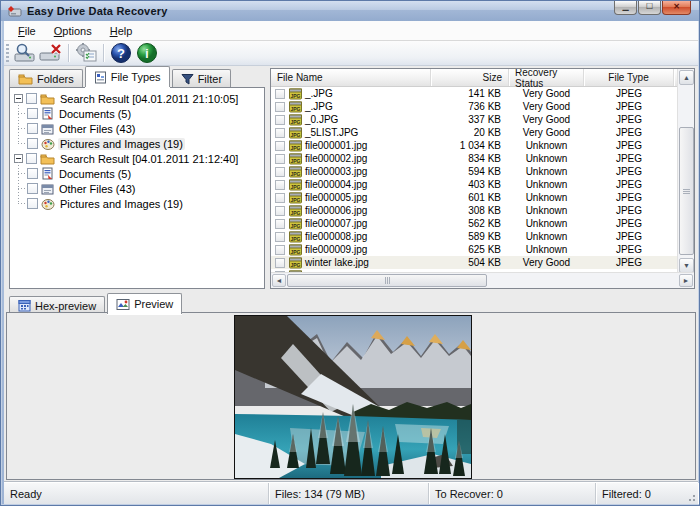 This screenshot has height=506, width=700. I want to click on table-row: JPGfile000007.jpg562 KBUnknownJPEG, so click(474, 224).